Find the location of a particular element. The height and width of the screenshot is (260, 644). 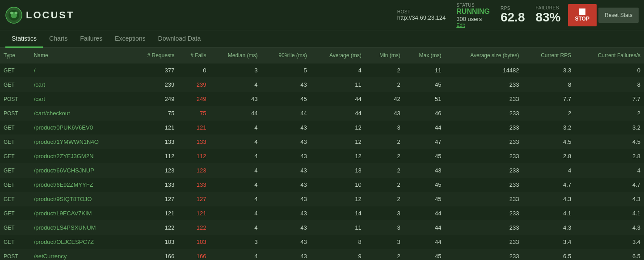

edit-link: Edit is located at coordinates (473, 25).